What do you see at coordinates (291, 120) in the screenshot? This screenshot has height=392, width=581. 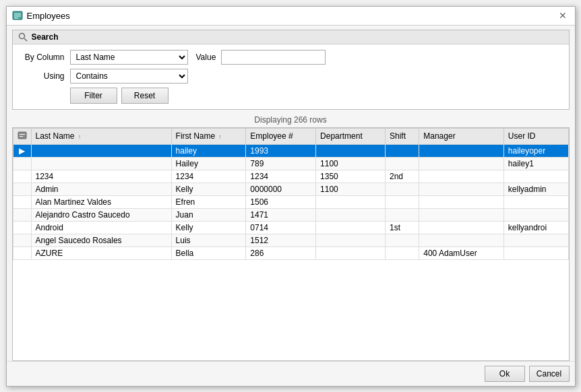 I see `display-info: Displaying 266 rows` at bounding box center [291, 120].